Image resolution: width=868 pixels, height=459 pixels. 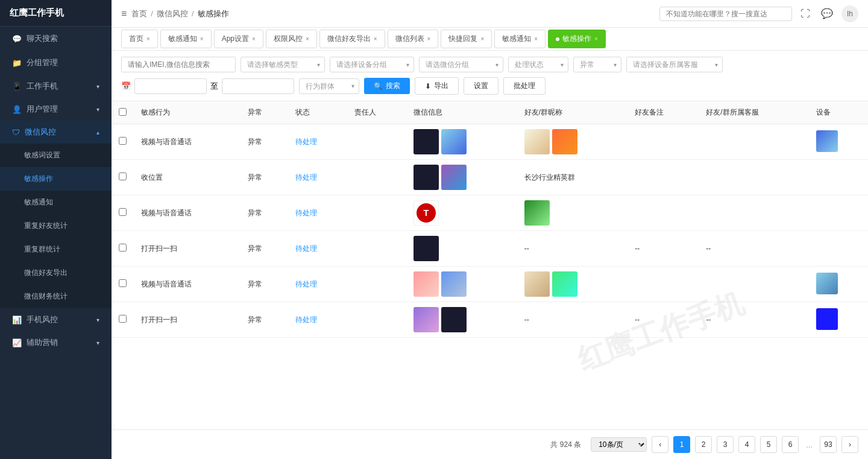 What do you see at coordinates (172, 14) in the screenshot?
I see `breadcrumb-wechat: 微信风控` at bounding box center [172, 14].